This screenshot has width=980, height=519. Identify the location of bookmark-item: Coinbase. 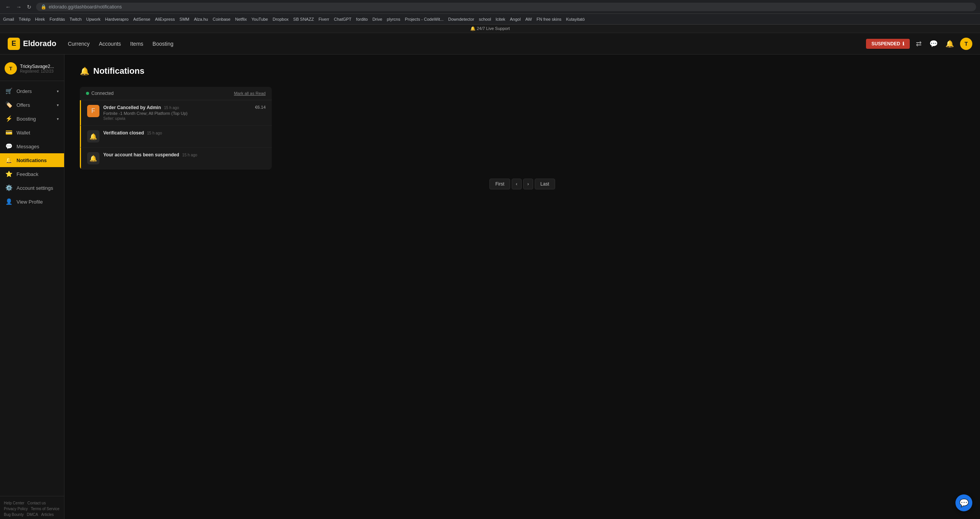
(221, 19).